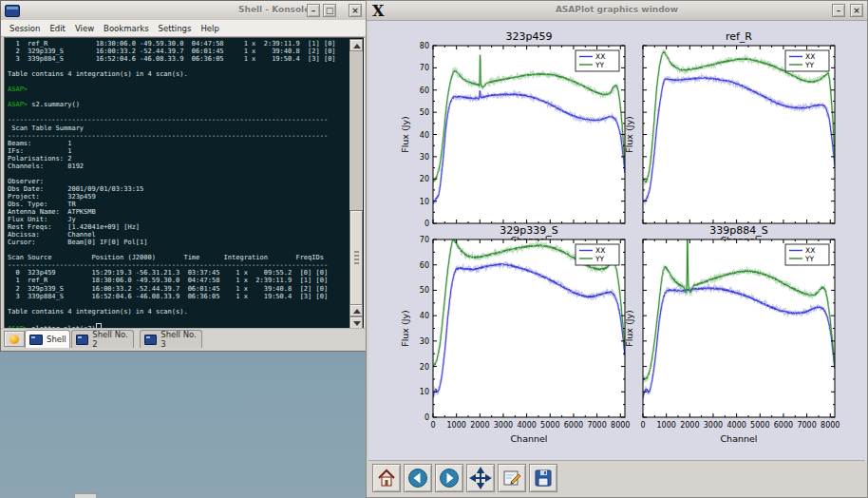 The height and width of the screenshot is (498, 868). Describe the element at coordinates (179, 235) in the screenshot. I see `terminal-line: Abcissa: Channel` at that location.